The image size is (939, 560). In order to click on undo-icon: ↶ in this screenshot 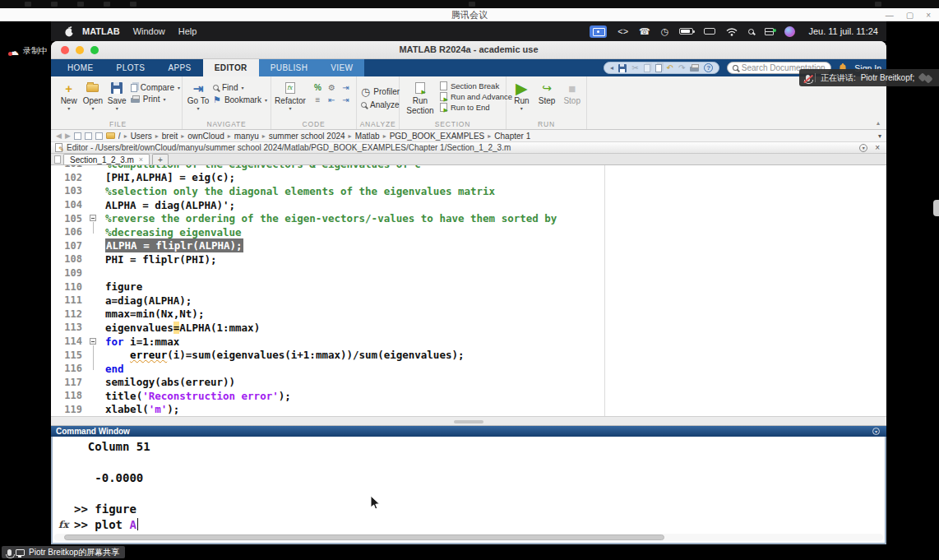, I will do `click(670, 68)`.